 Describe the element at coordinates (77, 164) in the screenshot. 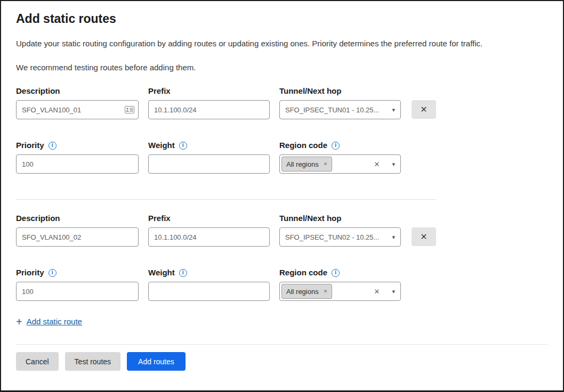

I see `route1-priority-input` at that location.